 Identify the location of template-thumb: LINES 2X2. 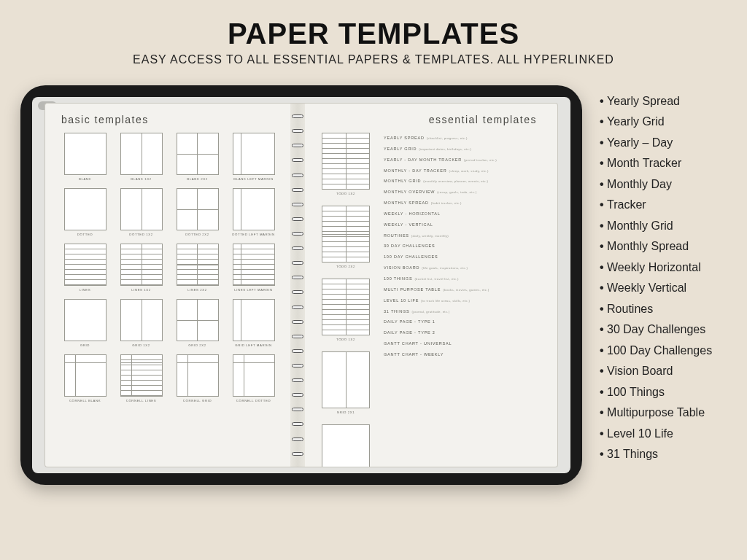
(197, 268).